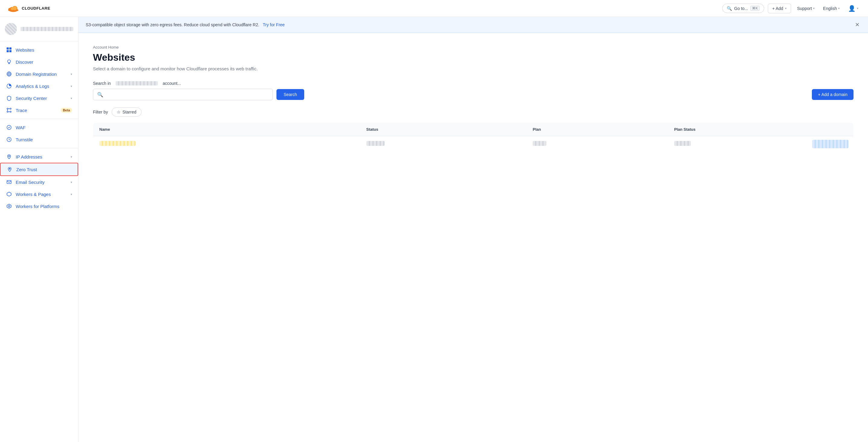 The width and height of the screenshot is (868, 442). I want to click on sidebar-item-analytics-logs: Analytics & Logs ▾, so click(39, 86).